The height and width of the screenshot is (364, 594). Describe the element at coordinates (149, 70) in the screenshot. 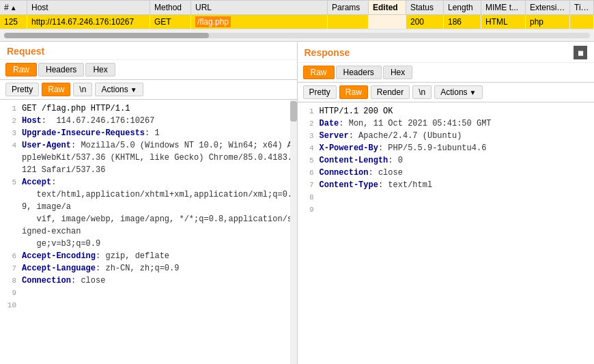

I see `request-tab-bar: Raw Headers Hex` at that location.